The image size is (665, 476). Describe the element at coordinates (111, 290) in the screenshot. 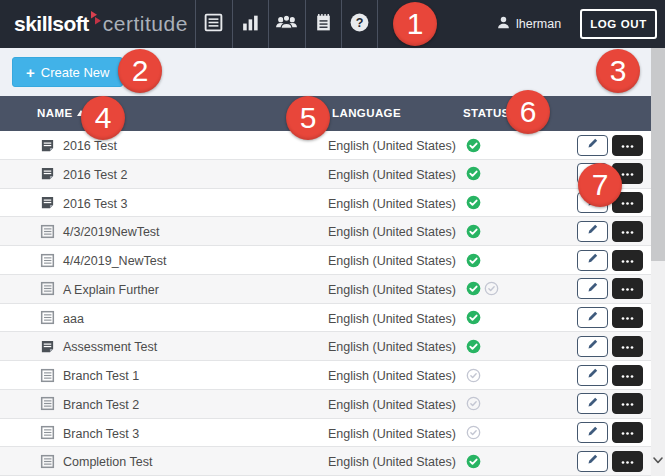

I see `row-name: A Explain Further` at that location.